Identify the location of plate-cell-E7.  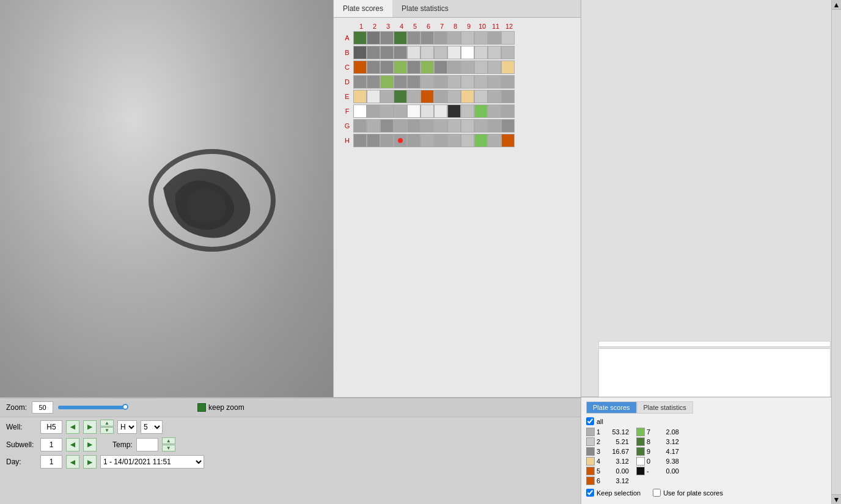
(441, 97).